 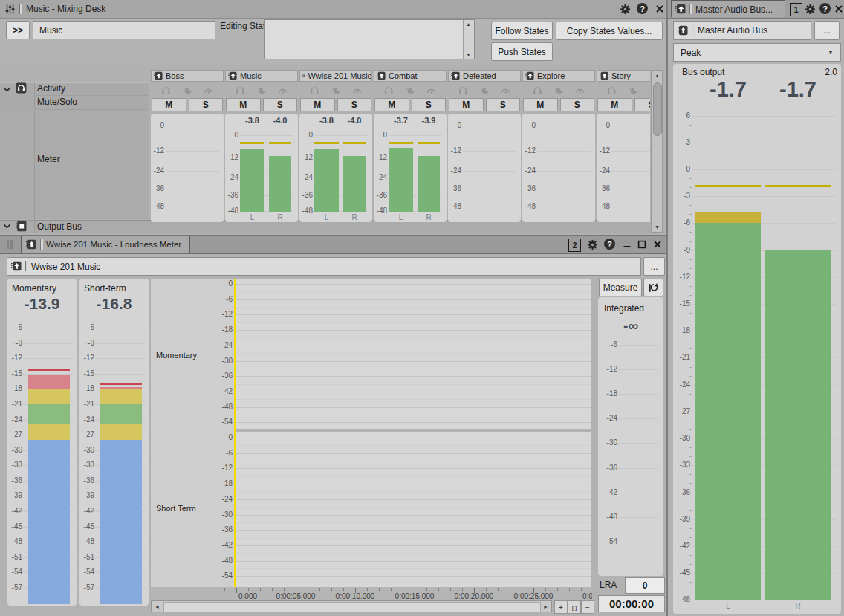 I want to click on scroll-left-icon: ◄, so click(x=158, y=606).